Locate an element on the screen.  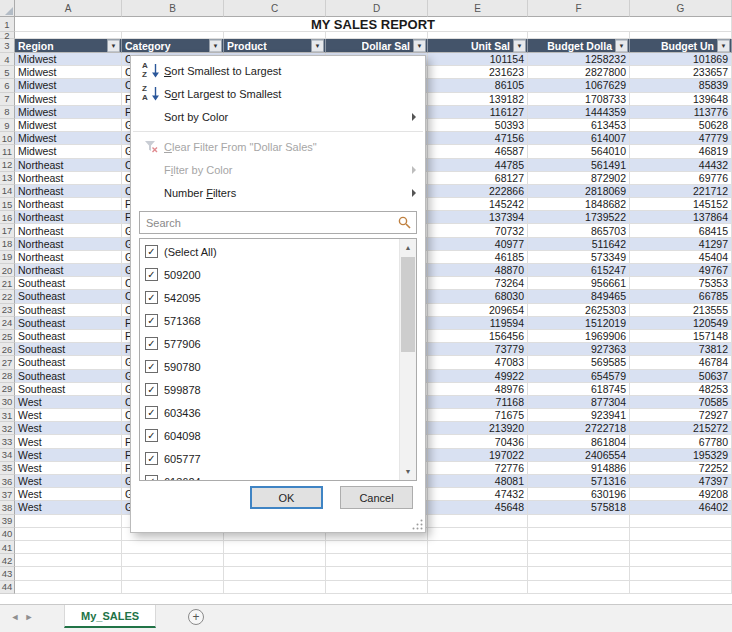
cell: 877304 is located at coordinates (579, 402).